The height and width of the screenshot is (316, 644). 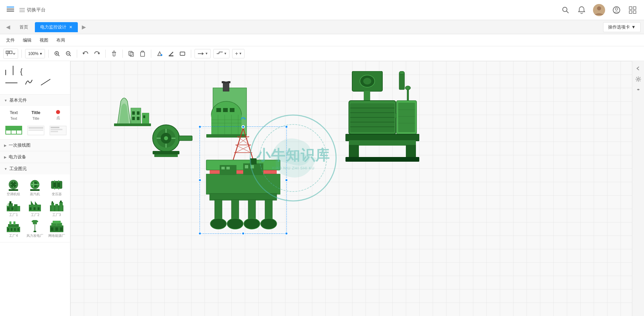 What do you see at coordinates (44, 40) in the screenshot?
I see `menu-view: 视图` at bounding box center [44, 40].